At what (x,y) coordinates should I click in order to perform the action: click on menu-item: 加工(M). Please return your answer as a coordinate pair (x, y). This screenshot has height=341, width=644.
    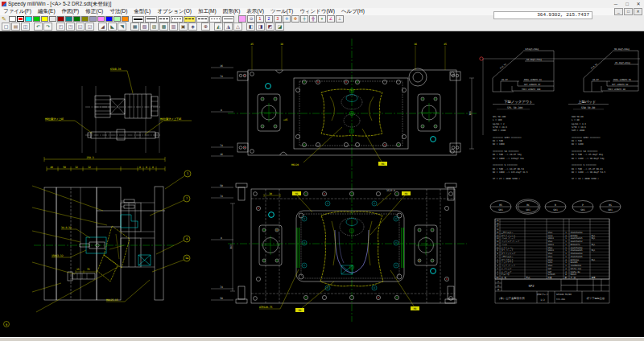
    Looking at the image, I should click on (208, 11).